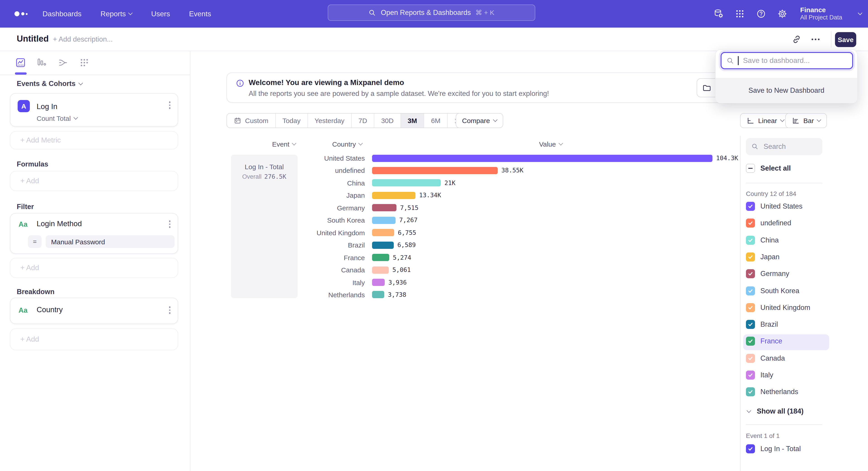 This screenshot has width=868, height=471. I want to click on filter-value: Manual Password, so click(110, 241).